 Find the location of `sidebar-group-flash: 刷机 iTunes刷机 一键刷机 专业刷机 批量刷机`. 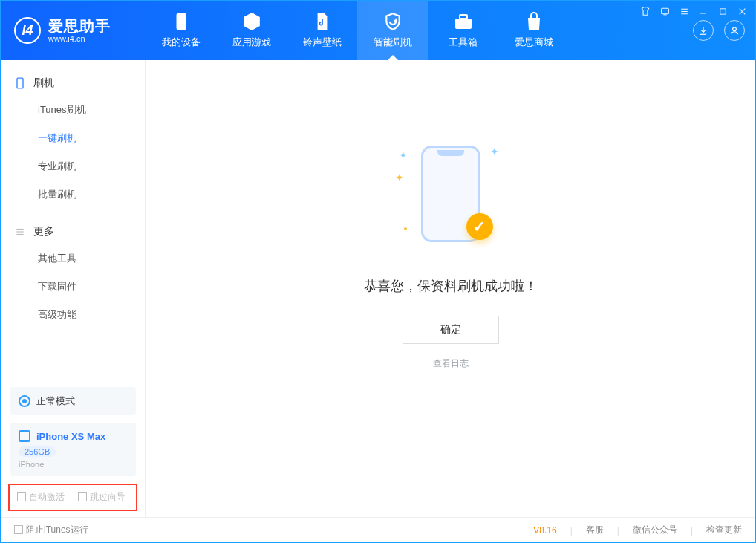

sidebar-group-flash: 刷机 iTunes刷机 一键刷机 专业刷机 批量刷机 is located at coordinates (73, 134).